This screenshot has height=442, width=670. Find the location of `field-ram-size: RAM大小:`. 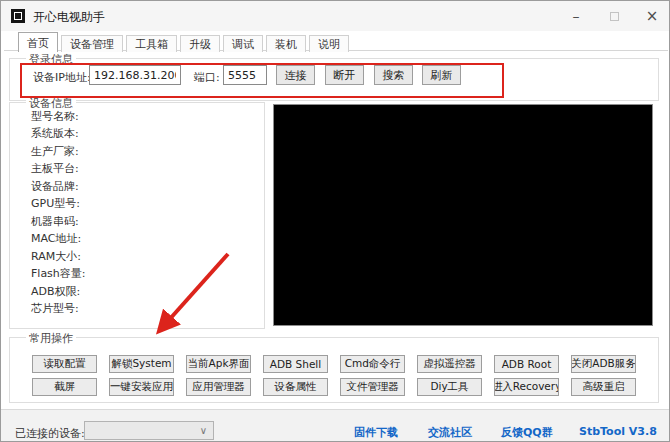

field-ram-size: RAM大小: is located at coordinates (106, 257).